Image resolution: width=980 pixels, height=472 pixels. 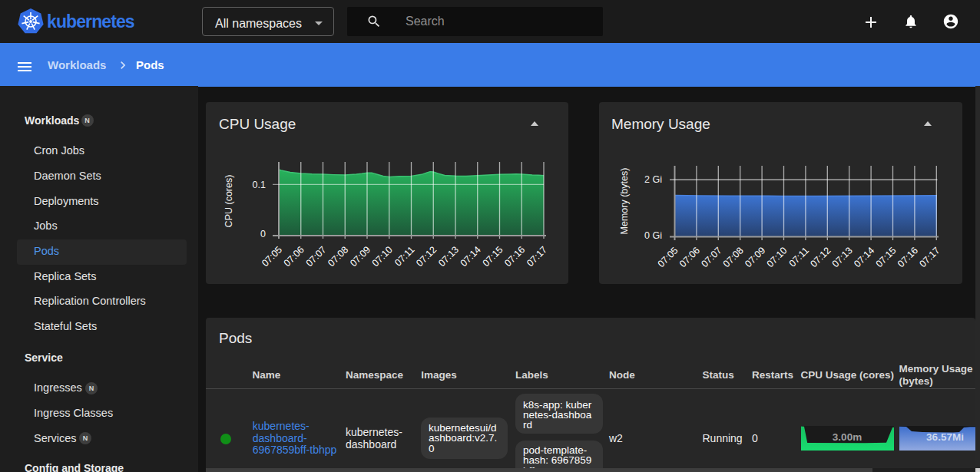 What do you see at coordinates (260, 185) in the screenshot?
I see `svg-text: 0.1` at bounding box center [260, 185].